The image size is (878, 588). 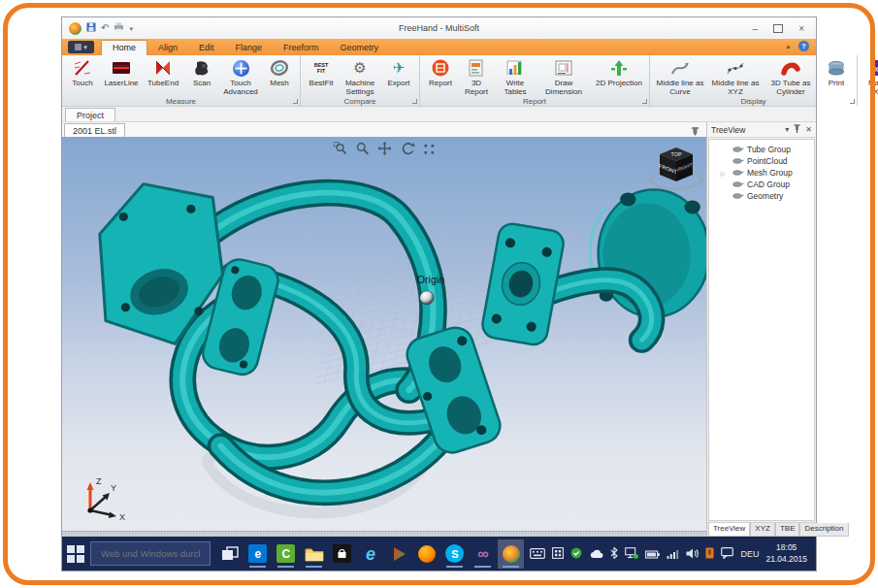 I want to click on document-tab: 2001 EL.stl, so click(x=95, y=130).